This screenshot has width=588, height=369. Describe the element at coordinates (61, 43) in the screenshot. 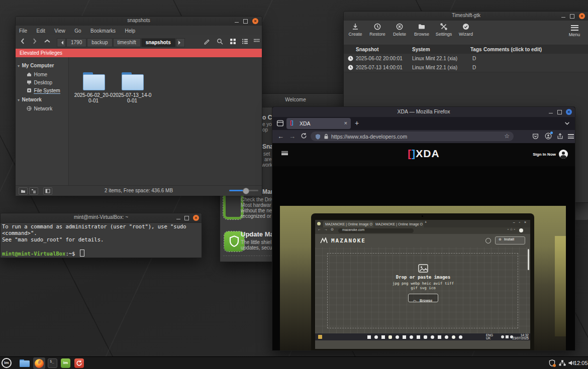

I see `breadcrumb-scroll-left` at that location.